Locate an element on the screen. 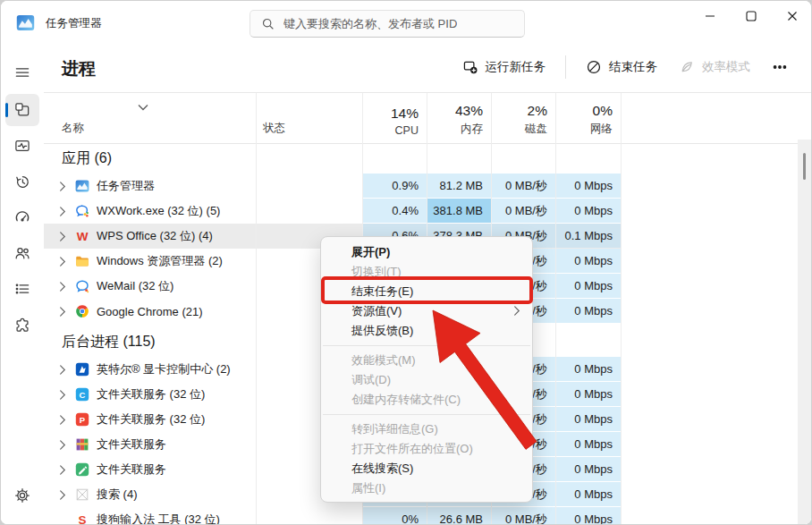 The height and width of the screenshot is (525, 812). search-input: 键入要搜索的名称、发布者或 PID is located at coordinates (387, 23).